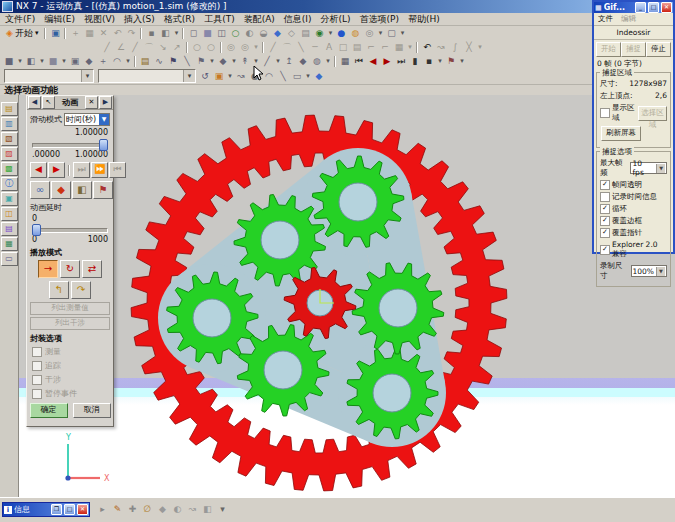  Describe the element at coordinates (102, 510) in the screenshot. I see `taskbar-icon: ▸` at that location.